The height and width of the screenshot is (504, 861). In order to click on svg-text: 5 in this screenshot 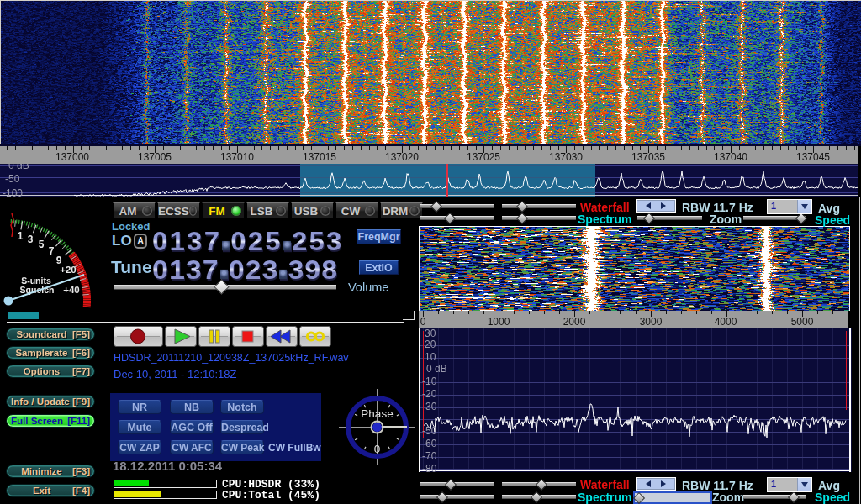, I will do `click(42, 244)`.